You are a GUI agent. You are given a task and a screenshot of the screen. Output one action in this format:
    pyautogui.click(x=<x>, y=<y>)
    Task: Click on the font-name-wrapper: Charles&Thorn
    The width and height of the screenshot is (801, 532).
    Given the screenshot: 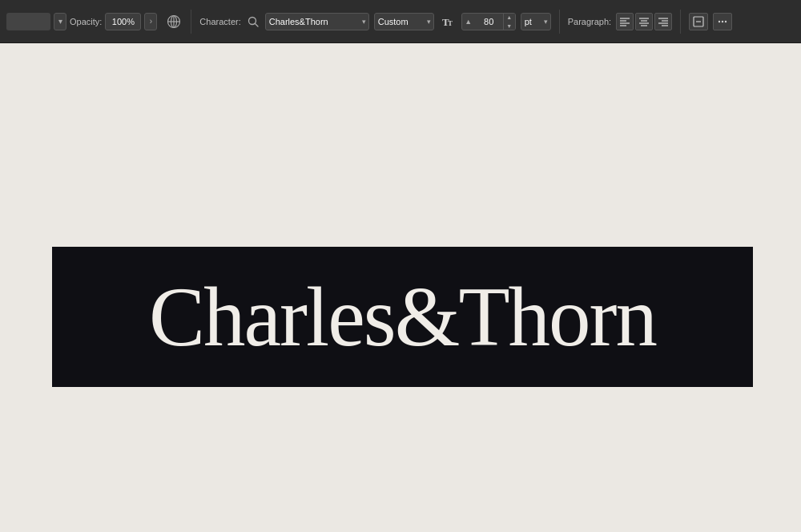 What is the action you would take?
    pyautogui.click(x=317, y=22)
    